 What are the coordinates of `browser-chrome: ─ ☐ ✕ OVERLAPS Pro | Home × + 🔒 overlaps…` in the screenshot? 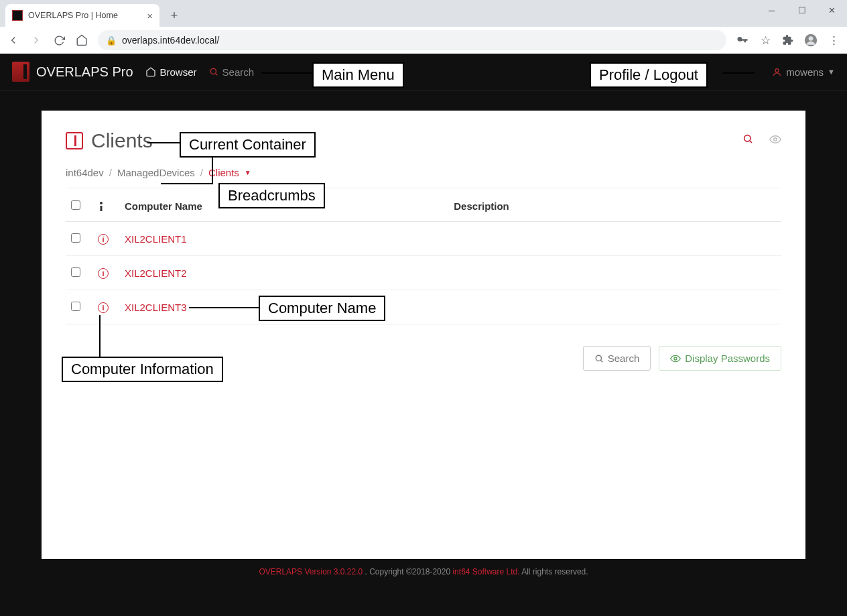 It's located at (424, 27).